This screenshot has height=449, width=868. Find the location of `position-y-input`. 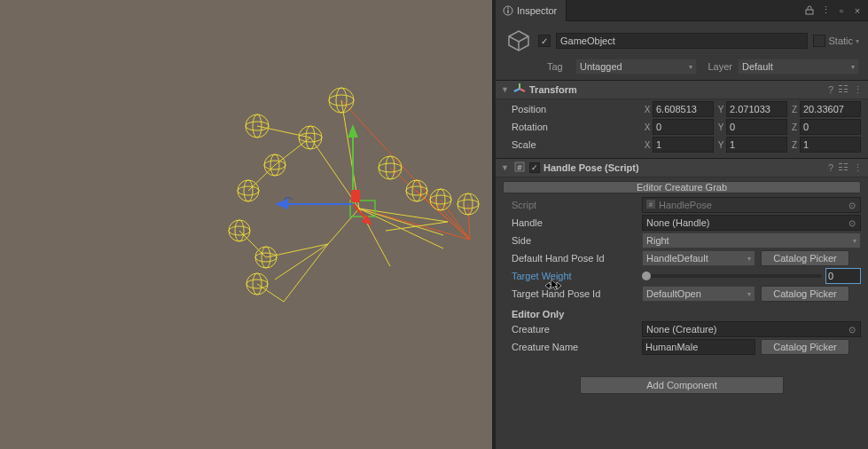

position-y-input is located at coordinates (757, 109).